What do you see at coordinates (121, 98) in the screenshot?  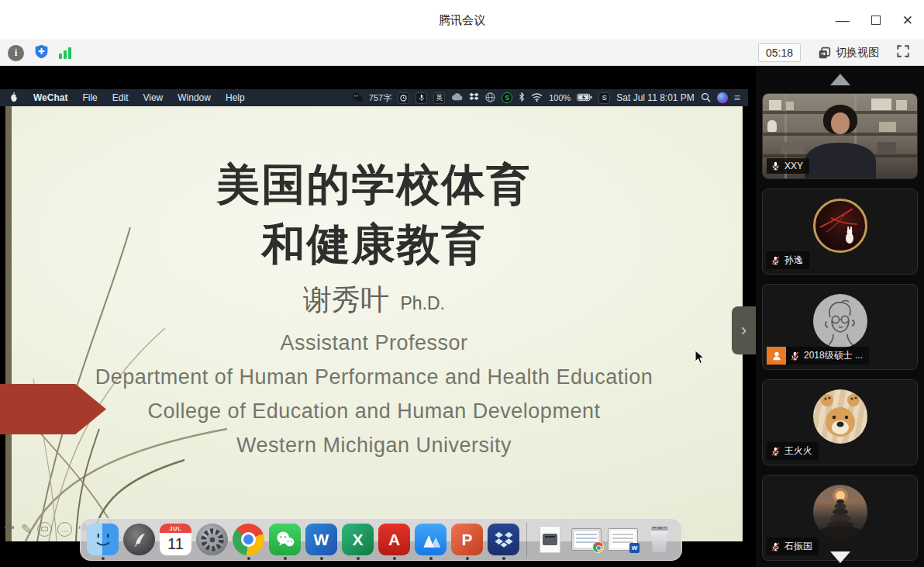 I see `menubar-item-edit: Edit` at bounding box center [121, 98].